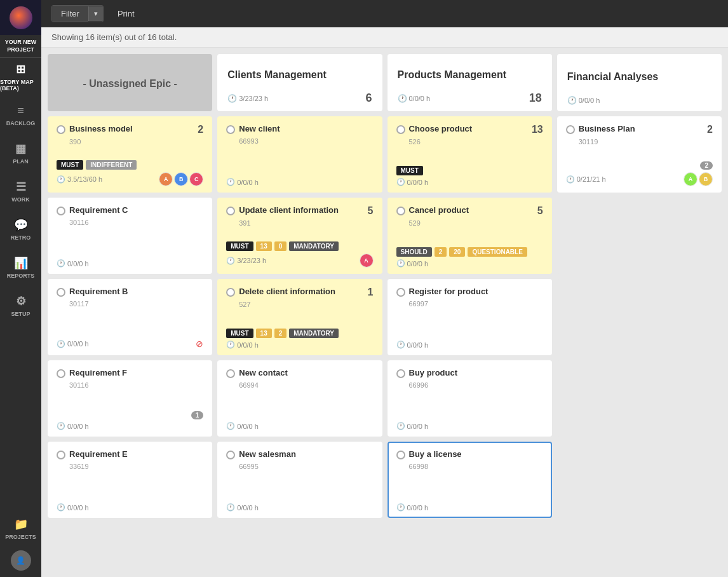 The width and height of the screenshot is (728, 577). What do you see at coordinates (136, 211) in the screenshot?
I see `card-title: Requirement C` at bounding box center [136, 211].